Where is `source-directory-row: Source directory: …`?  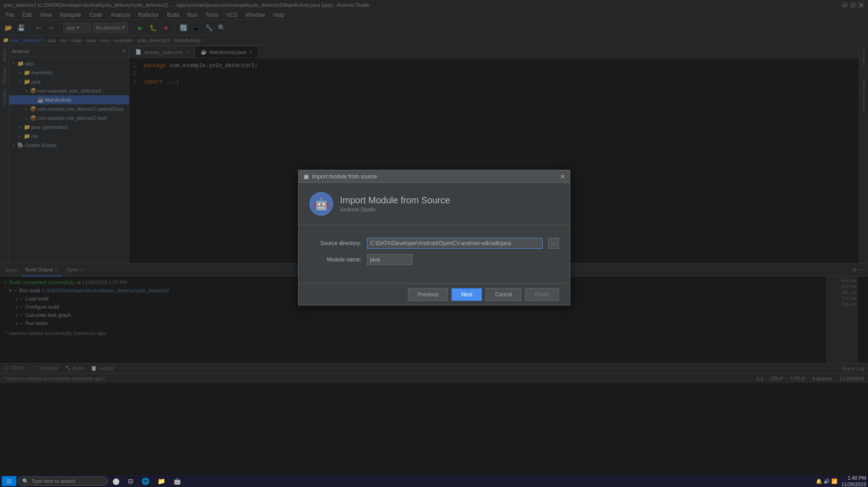 source-directory-row: Source directory: … is located at coordinates (434, 243).